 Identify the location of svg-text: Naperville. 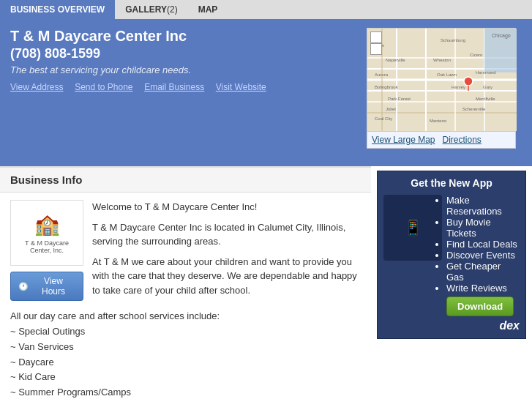
(395, 60).